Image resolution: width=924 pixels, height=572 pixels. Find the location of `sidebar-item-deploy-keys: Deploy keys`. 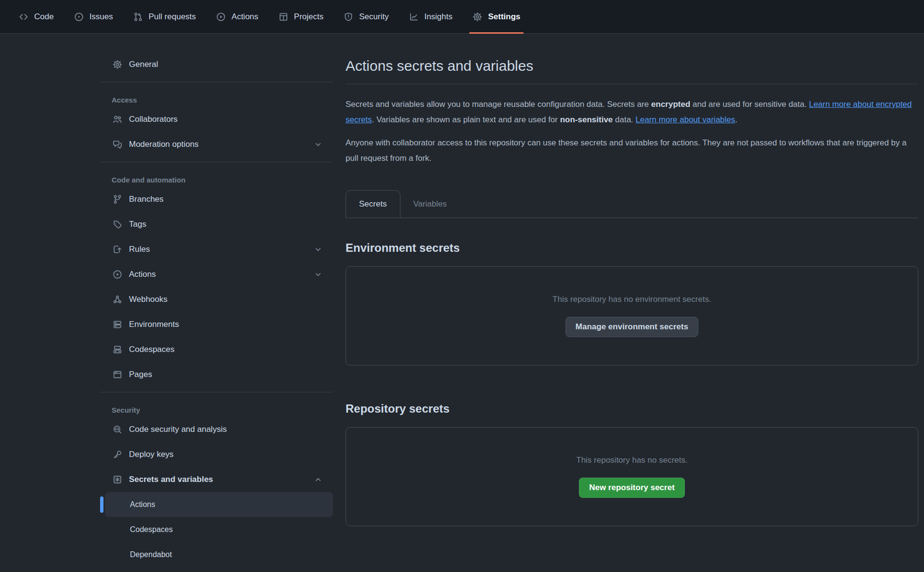

sidebar-item-deploy-keys: Deploy keys is located at coordinates (217, 455).